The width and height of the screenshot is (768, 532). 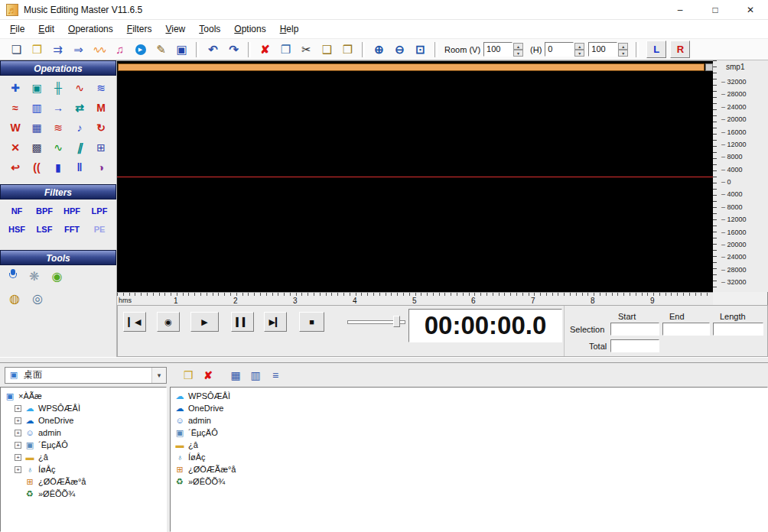 I want to click on play-selection-button: ◉, so click(x=168, y=322).